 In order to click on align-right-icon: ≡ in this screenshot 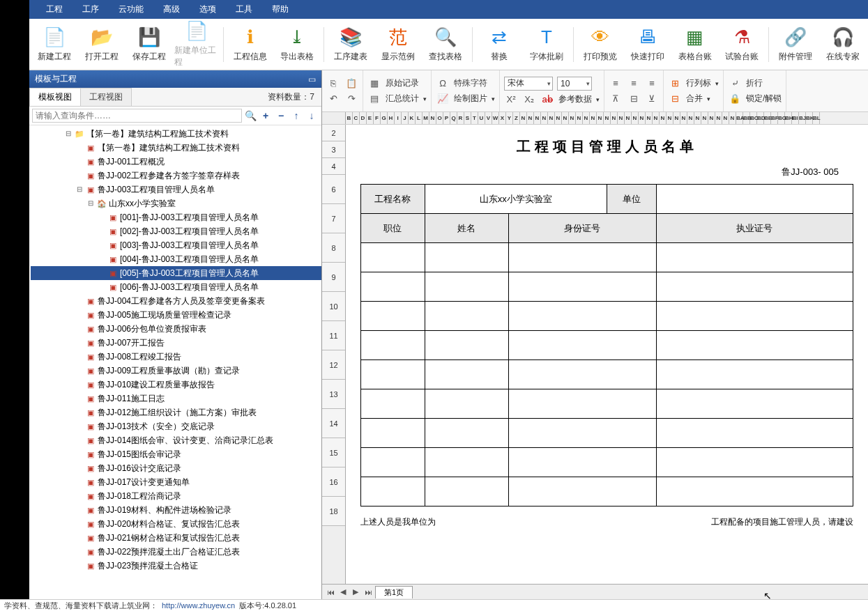, I will do `click(652, 84)`.